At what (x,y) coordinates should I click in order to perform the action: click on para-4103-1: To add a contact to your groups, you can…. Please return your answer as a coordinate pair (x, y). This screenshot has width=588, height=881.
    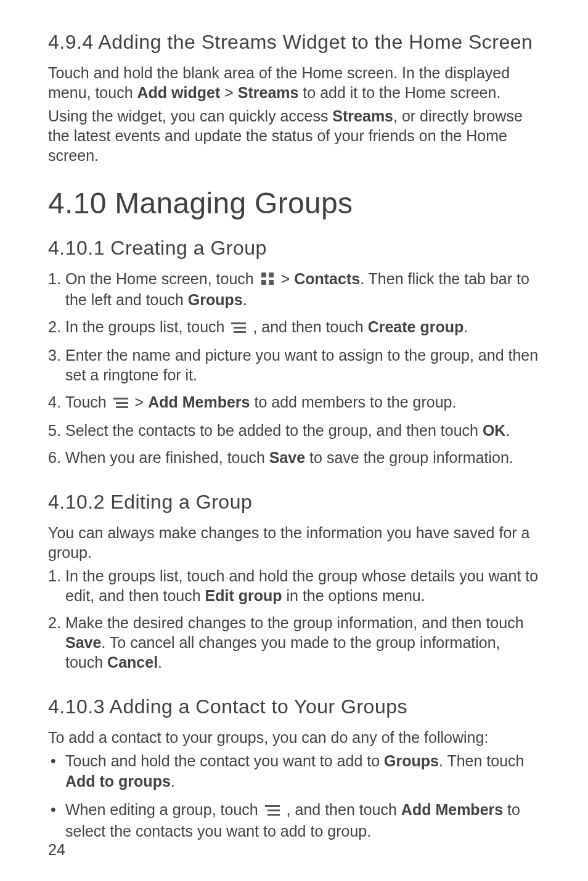
    Looking at the image, I should click on (294, 737).